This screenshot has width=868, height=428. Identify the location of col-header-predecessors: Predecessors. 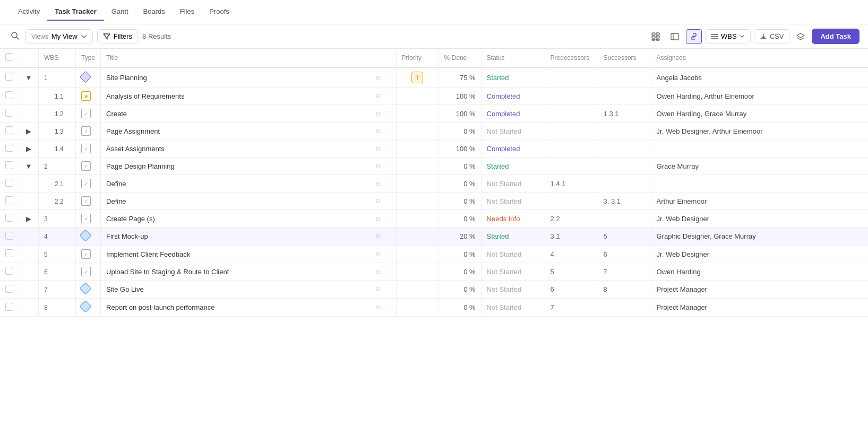
(571, 58).